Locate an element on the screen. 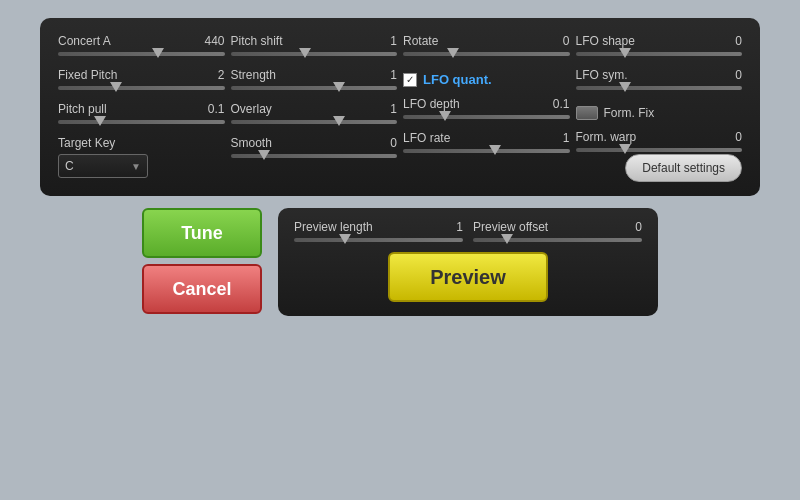 The image size is (800, 500). rotate-slider is located at coordinates (486, 54).